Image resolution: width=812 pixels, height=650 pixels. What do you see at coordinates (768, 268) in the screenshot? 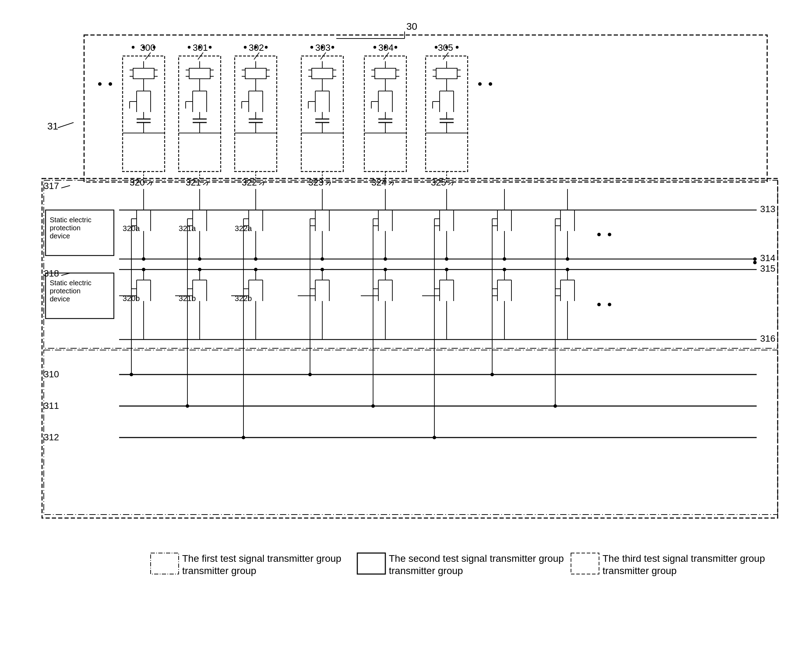
I see `svg-text: 315` at bounding box center [768, 268].